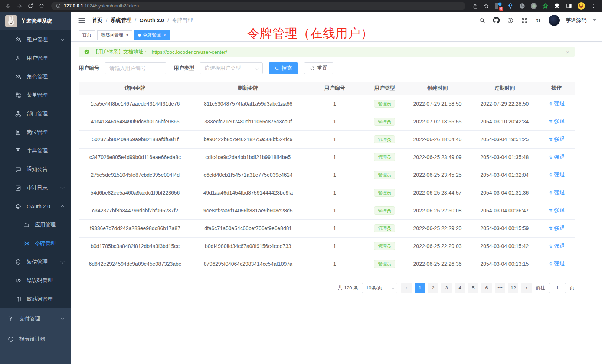 This screenshot has height=364, width=602. Describe the element at coordinates (524, 20) in the screenshot. I see `fullscreen-icon` at that location.